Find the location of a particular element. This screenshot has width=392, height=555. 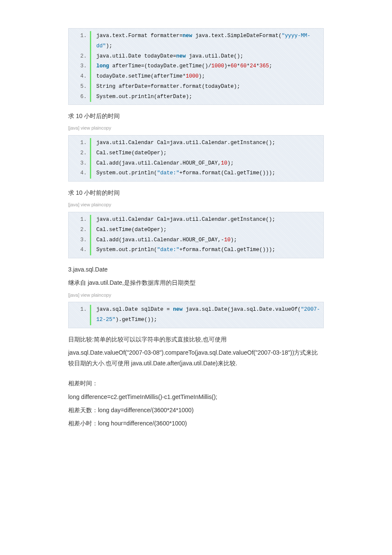

code-block-1: java.text.Format formatter=new java.text… is located at coordinates (196, 66).